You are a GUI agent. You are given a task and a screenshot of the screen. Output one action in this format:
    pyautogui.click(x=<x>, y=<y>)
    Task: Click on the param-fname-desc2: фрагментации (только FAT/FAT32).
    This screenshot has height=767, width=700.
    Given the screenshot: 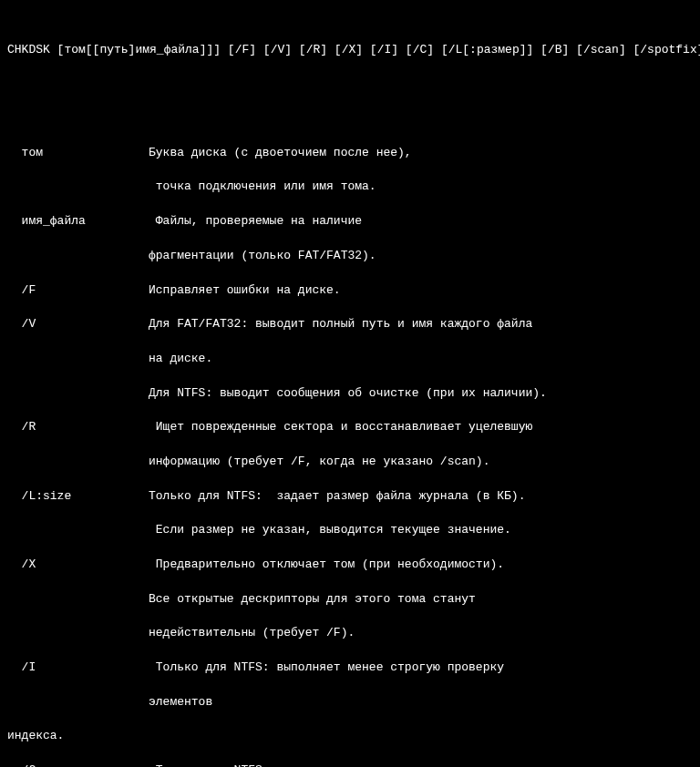 What is the action you would take?
    pyautogui.click(x=350, y=257)
    